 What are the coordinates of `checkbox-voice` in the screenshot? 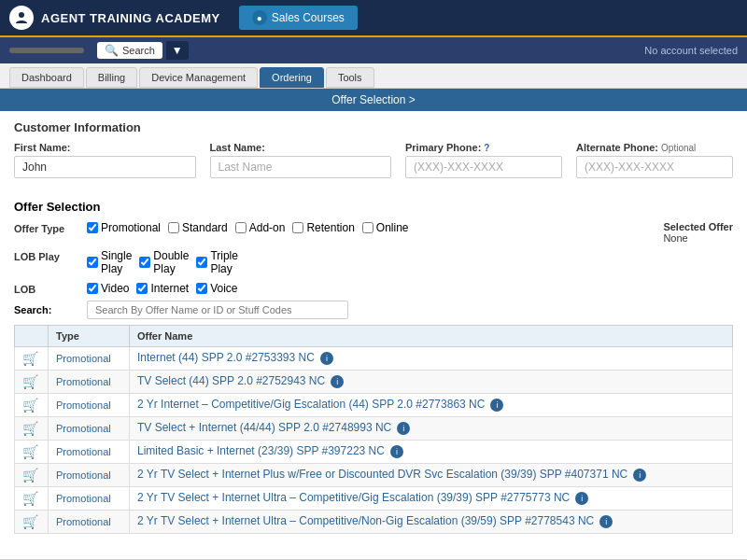 It's located at (202, 288).